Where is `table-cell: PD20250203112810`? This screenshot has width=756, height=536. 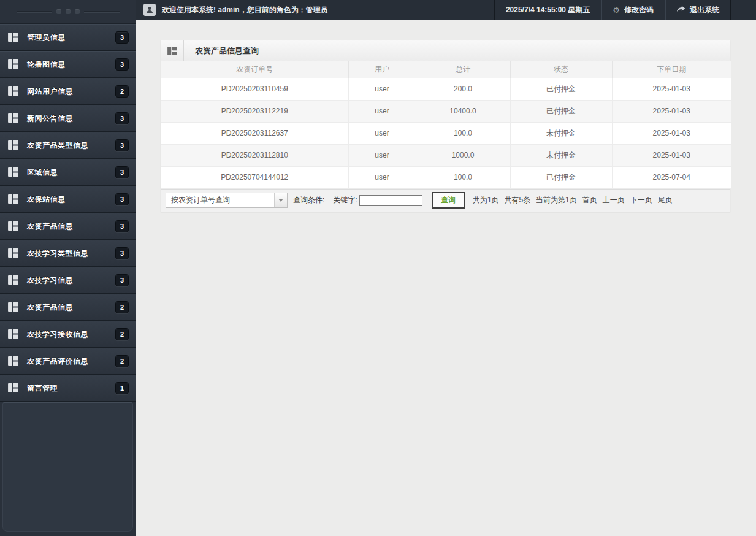 table-cell: PD20250203112810 is located at coordinates (255, 155).